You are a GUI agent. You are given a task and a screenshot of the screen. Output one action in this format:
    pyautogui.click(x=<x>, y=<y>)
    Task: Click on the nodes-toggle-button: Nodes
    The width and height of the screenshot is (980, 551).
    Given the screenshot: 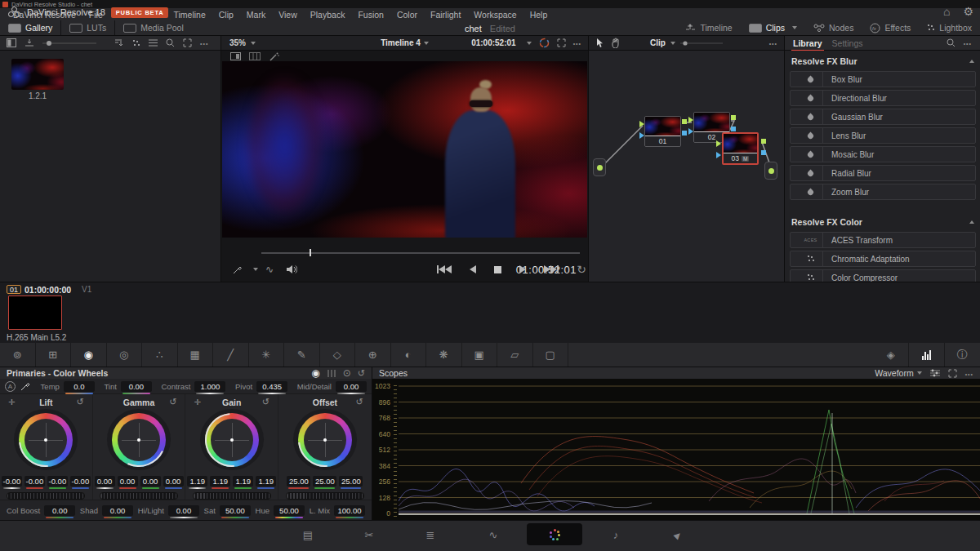 What is the action you would take?
    pyautogui.click(x=833, y=28)
    